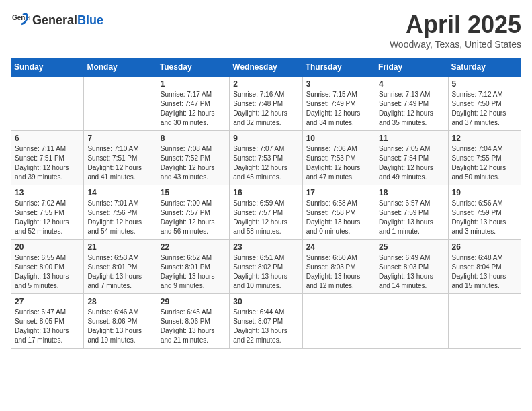 The height and width of the screenshot is (411, 532). What do you see at coordinates (485, 84) in the screenshot?
I see `day-number: 5` at bounding box center [485, 84].